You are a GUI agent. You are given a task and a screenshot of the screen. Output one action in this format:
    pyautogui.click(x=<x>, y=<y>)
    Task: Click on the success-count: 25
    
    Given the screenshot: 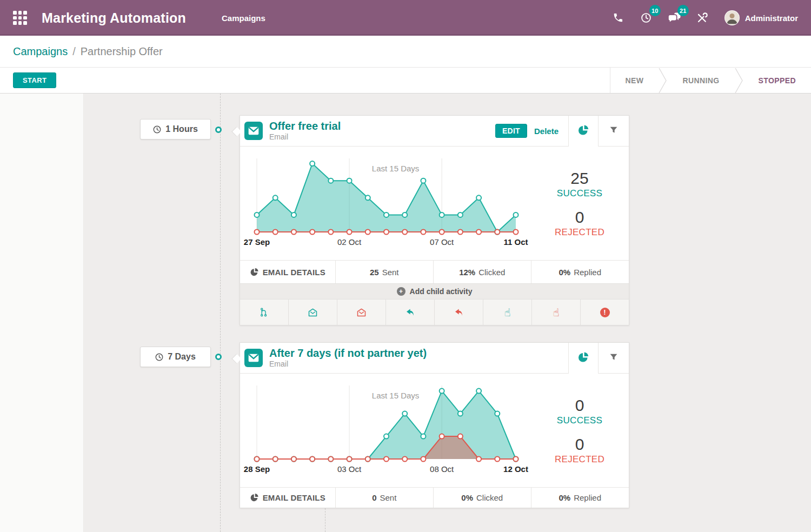 What is the action you would take?
    pyautogui.click(x=580, y=178)
    